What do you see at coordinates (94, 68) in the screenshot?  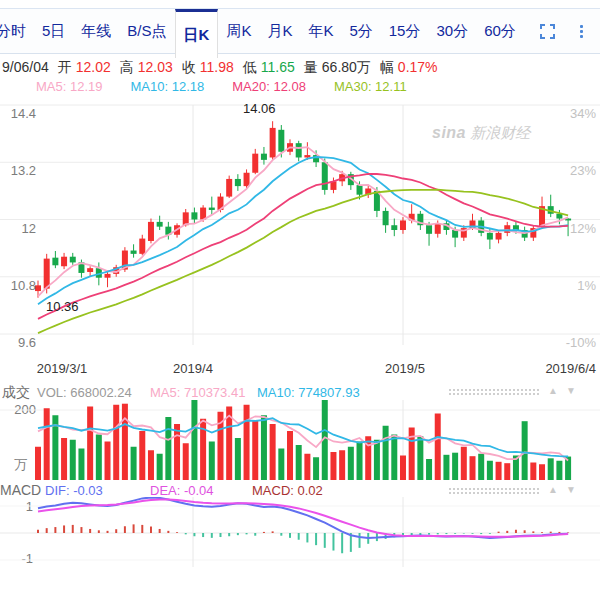 I see `field-value: 12.02` at bounding box center [94, 68].